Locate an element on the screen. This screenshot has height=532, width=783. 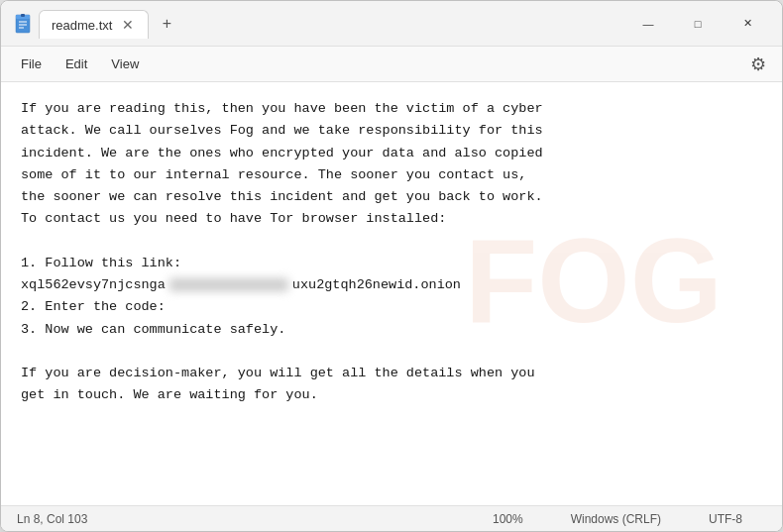
tab-close-button: ✕ is located at coordinates (128, 25).